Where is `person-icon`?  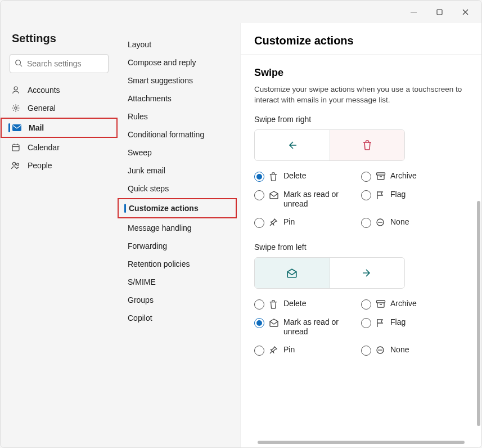 person-icon is located at coordinates (16, 90).